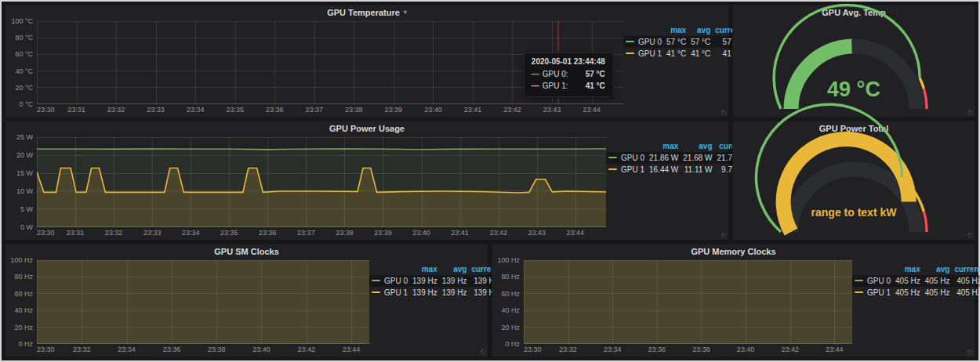 The height and width of the screenshot is (362, 980). What do you see at coordinates (433, 110) in the screenshot?
I see `x-axis-tick-label: 23:40` at bounding box center [433, 110].